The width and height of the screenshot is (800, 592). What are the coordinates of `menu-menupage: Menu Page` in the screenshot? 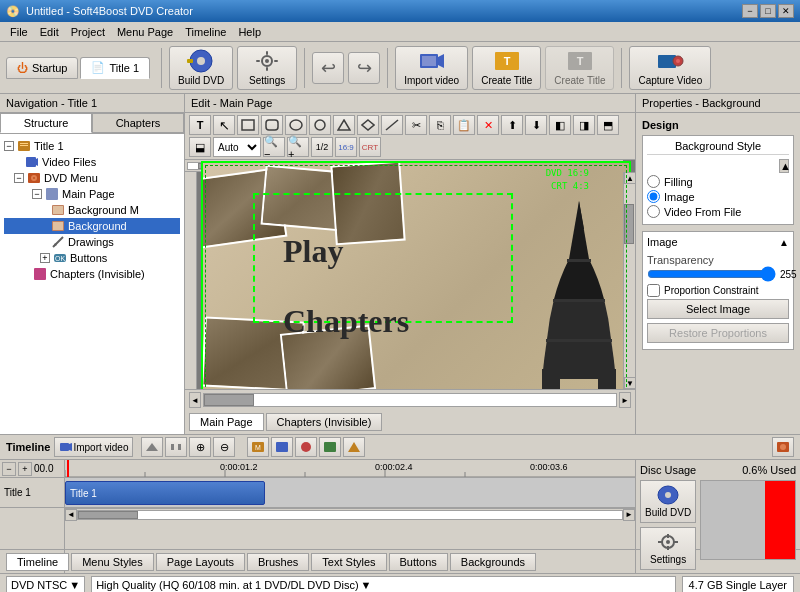 It's located at (145, 32).